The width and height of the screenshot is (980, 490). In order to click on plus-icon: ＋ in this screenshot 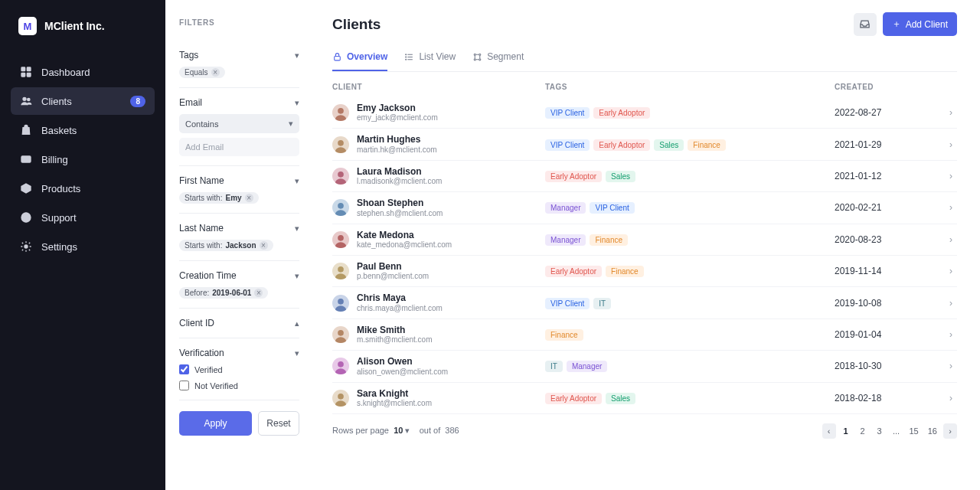, I will do `click(897, 24)`.